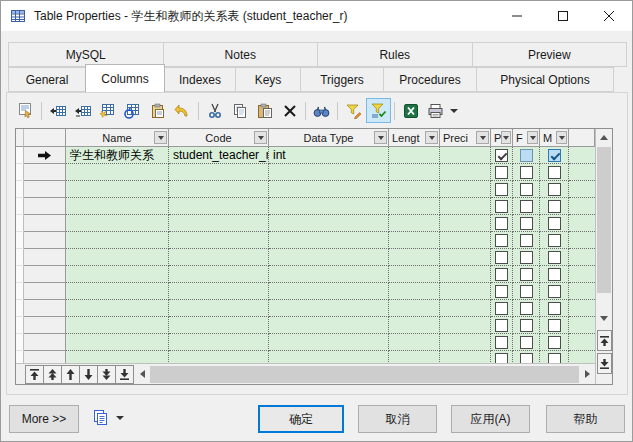  Describe the element at coordinates (142, 374) in the screenshot. I see `scroll-left-button` at that location.